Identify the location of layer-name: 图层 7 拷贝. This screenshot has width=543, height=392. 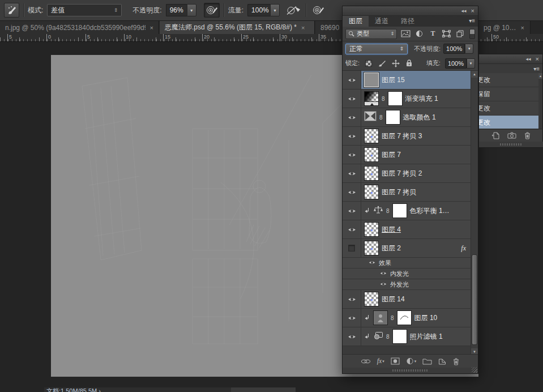
(399, 193).